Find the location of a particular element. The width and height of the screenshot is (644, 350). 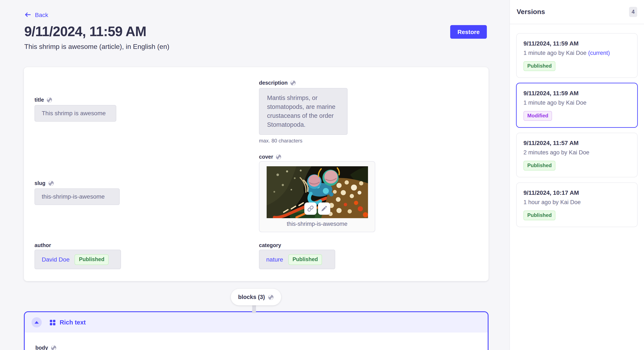

body-field-label: body is located at coordinates (46, 348).